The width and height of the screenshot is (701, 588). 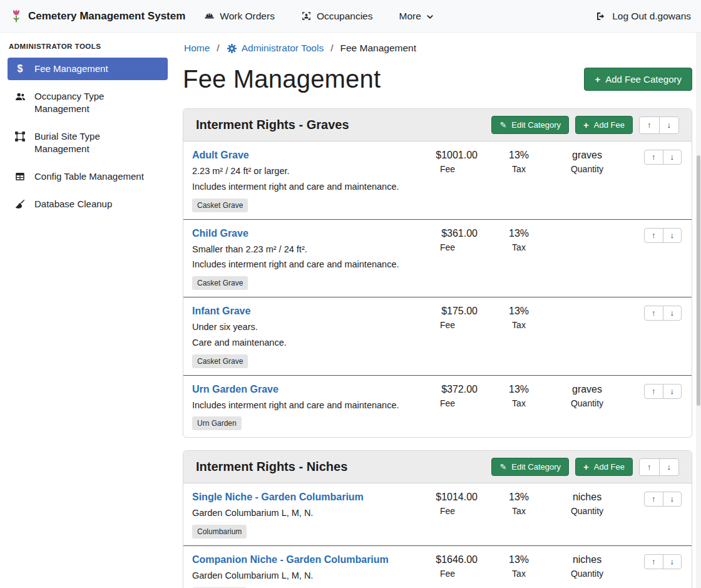 What do you see at coordinates (587, 235) in the screenshot?
I see `quantity-col` at bounding box center [587, 235].